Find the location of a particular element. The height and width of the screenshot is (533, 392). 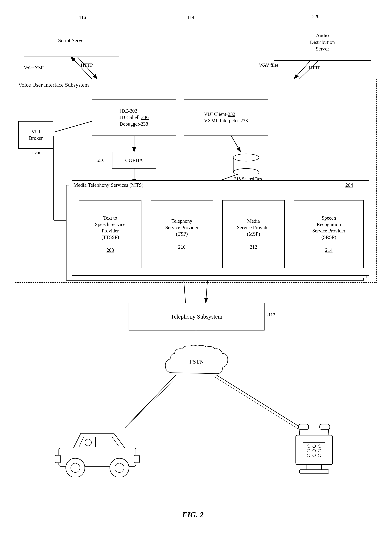

script-server-box: Script Server is located at coordinates (72, 40).